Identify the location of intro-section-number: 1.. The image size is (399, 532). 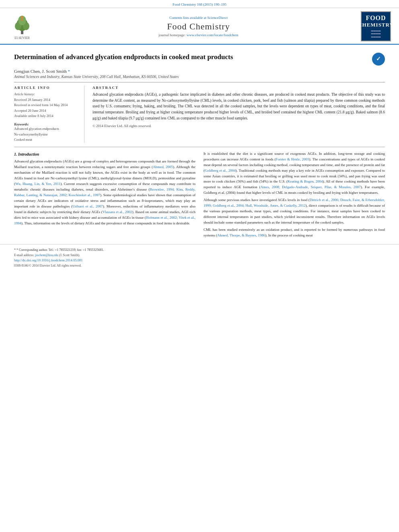
(16, 154).